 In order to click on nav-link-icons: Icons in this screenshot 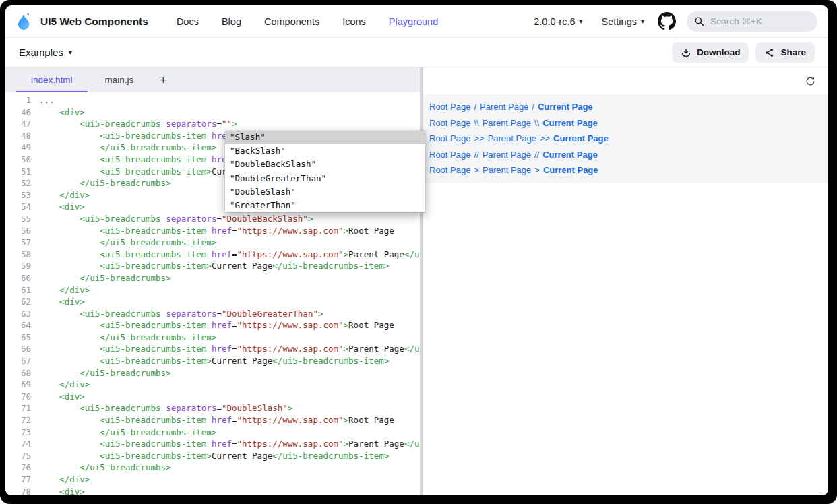, I will do `click(354, 22)`.